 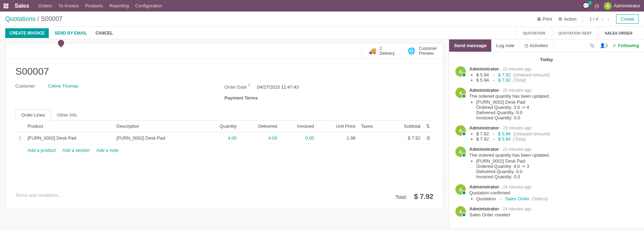 I want to click on button-box: 🚚 1Delivery 🌐 CustomerPreview, so click(x=225, y=51).